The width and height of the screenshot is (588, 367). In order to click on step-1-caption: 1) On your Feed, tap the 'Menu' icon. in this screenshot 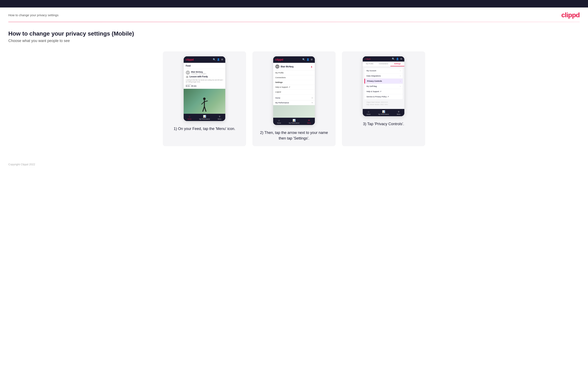, I will do `click(205, 129)`.